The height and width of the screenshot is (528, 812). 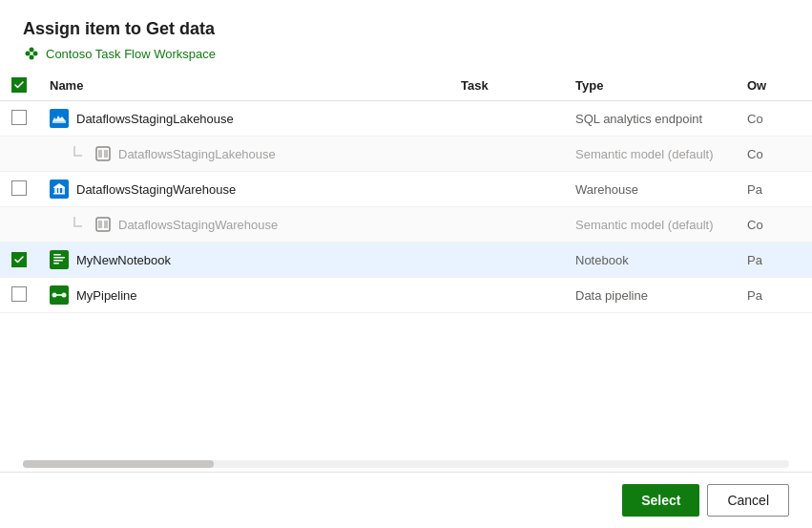 I want to click on row-type-cell: Warehouse, so click(x=650, y=189).